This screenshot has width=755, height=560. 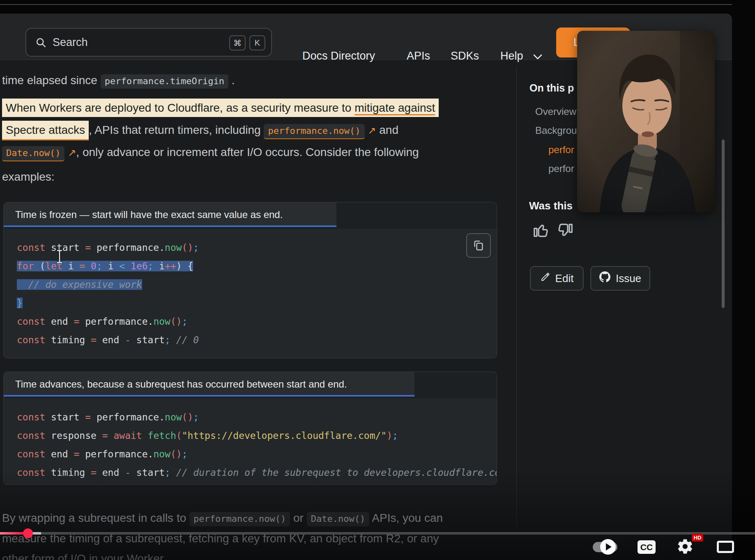 What do you see at coordinates (538, 58) in the screenshot?
I see `chevron-down-icon` at bounding box center [538, 58].